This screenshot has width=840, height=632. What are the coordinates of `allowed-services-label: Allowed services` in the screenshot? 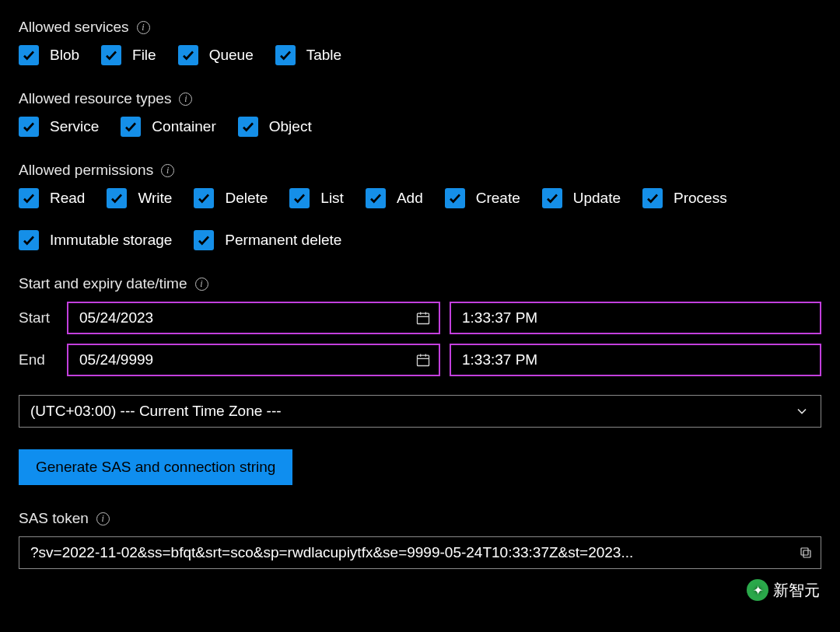 It's located at (74, 27).